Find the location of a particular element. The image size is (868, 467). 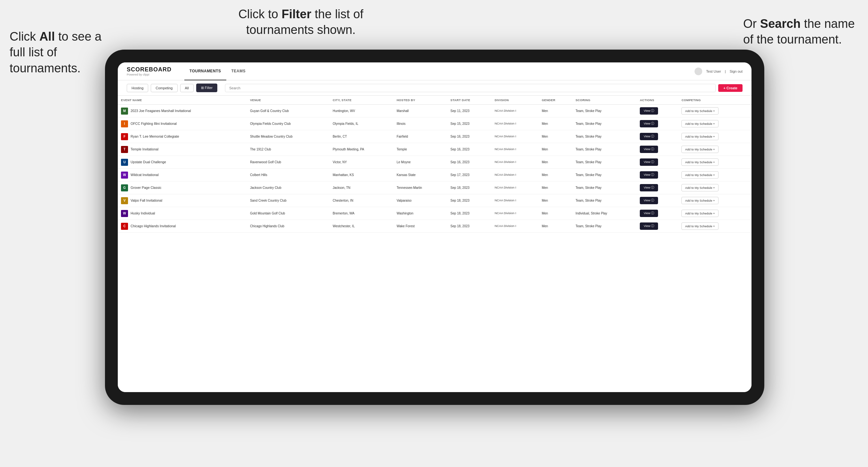

team-logo-3: T is located at coordinates (125, 150).